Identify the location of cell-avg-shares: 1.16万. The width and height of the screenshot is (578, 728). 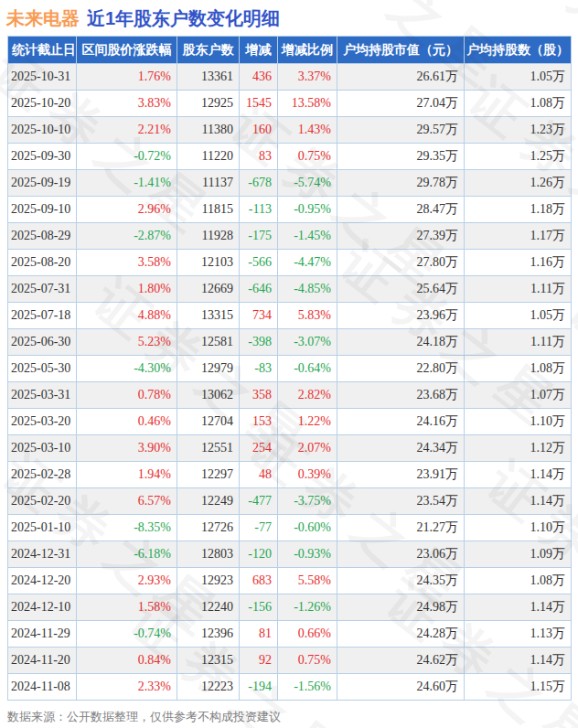
(518, 263).